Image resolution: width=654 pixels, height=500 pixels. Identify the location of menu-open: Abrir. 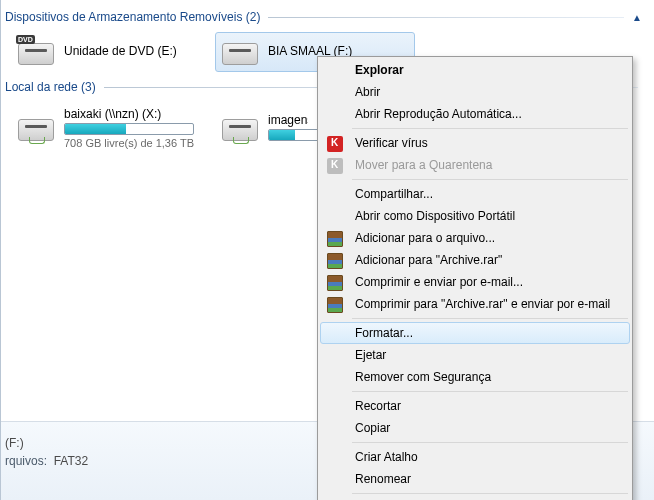
(475, 92).